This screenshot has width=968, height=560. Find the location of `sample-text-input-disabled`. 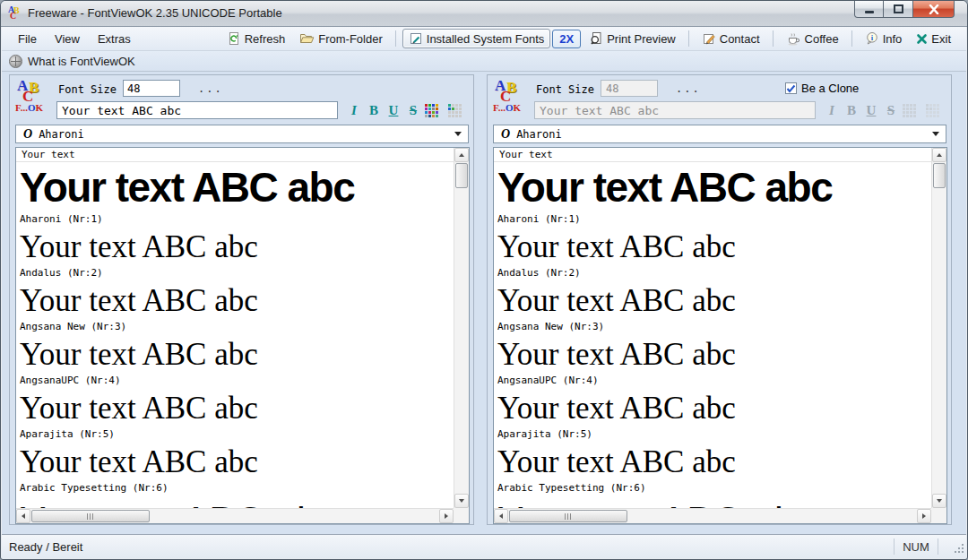

sample-text-input-disabled is located at coordinates (675, 110).